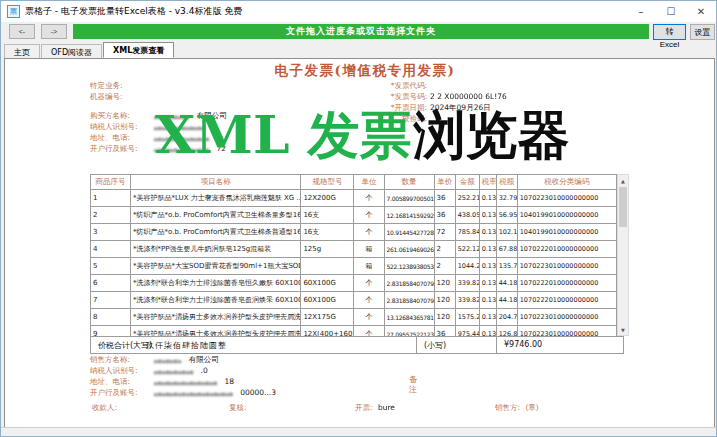 The height and width of the screenshot is (437, 717). What do you see at coordinates (328, 198) in the screenshot?
I see `table-cell: 12X200G` at bounding box center [328, 198].